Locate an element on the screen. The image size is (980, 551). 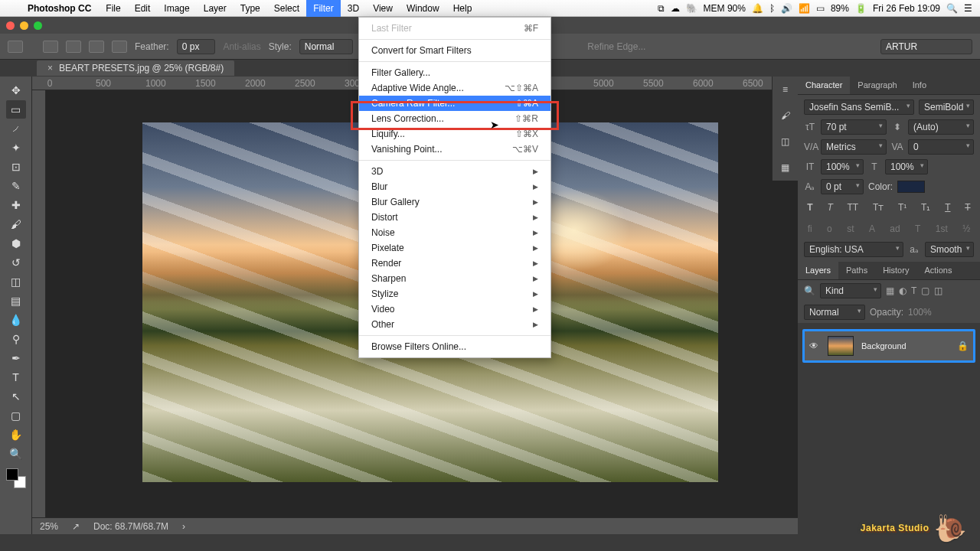
underline-button: T is located at coordinates (948, 207).